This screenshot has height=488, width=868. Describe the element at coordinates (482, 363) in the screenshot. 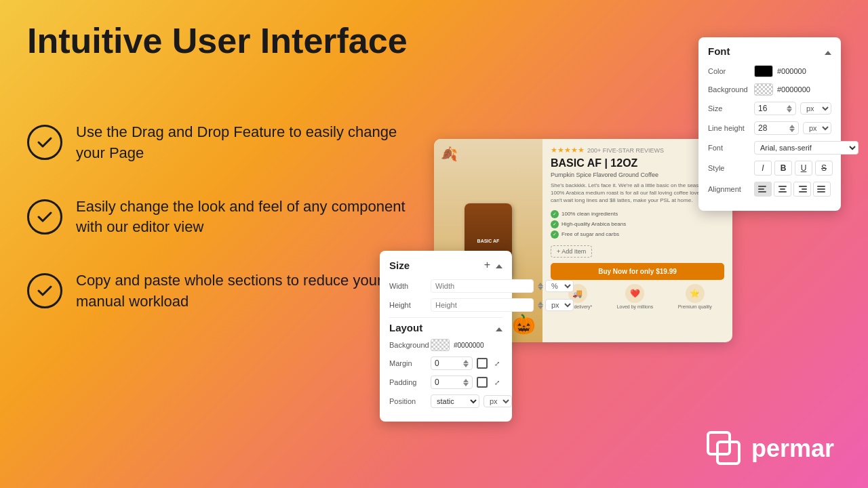

I see `margin-box-icon` at that location.